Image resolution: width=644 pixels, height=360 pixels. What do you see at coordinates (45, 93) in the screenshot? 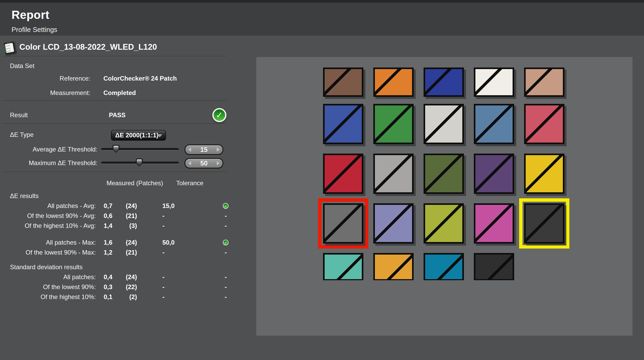
I see `measurement-label: Measurement:` at bounding box center [45, 93].